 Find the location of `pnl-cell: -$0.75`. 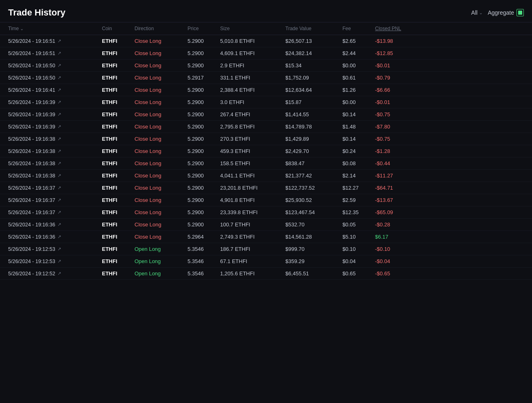

pnl-cell: -$0.75 is located at coordinates (400, 139).